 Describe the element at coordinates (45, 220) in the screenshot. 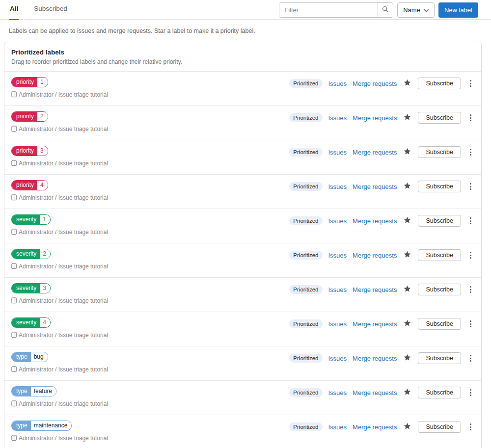

I see `label-scope-value: 1` at that location.